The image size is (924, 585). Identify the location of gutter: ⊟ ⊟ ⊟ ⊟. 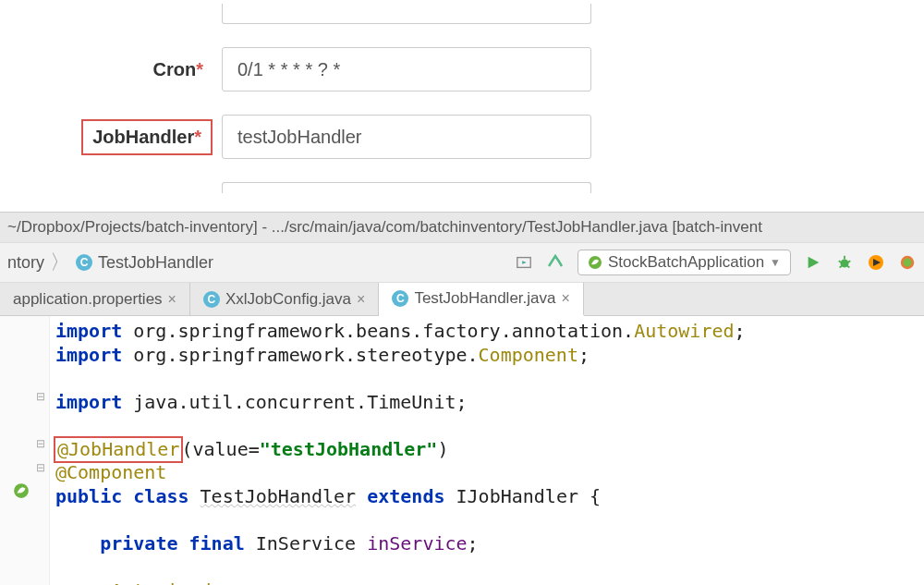
(25, 451).